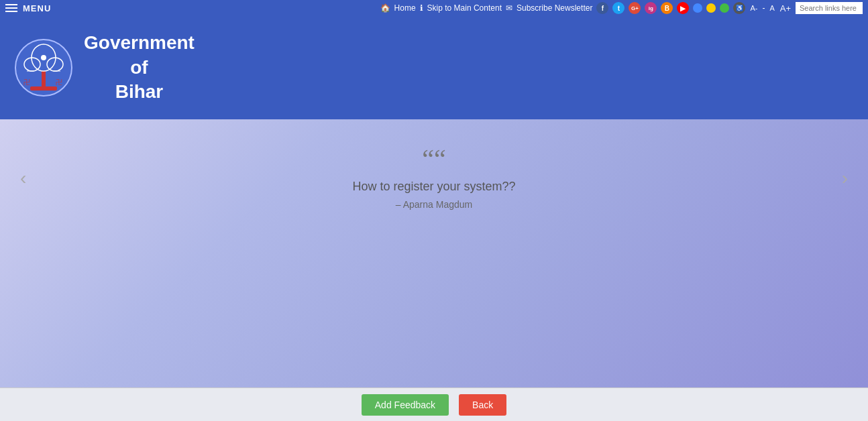 The width and height of the screenshot is (868, 421). Describe the element at coordinates (509, 8) in the screenshot. I see `mail-icon: ✉` at that location.